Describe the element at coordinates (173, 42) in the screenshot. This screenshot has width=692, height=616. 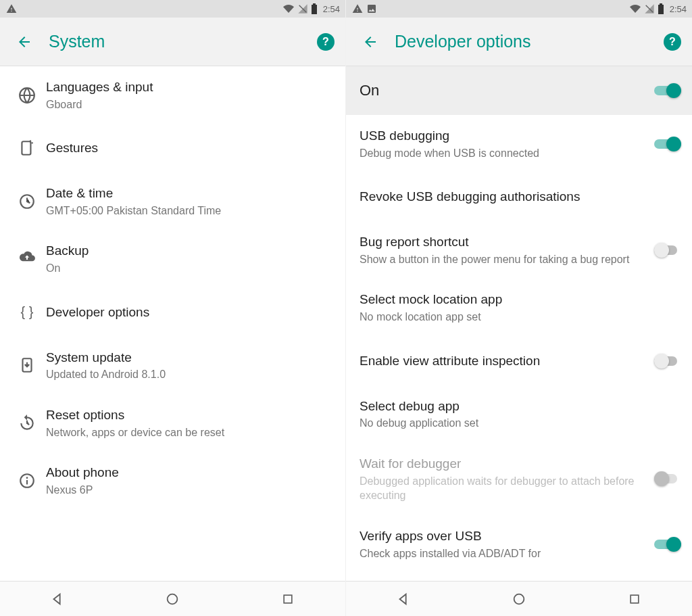
I see `app-bar: System ?` at that location.